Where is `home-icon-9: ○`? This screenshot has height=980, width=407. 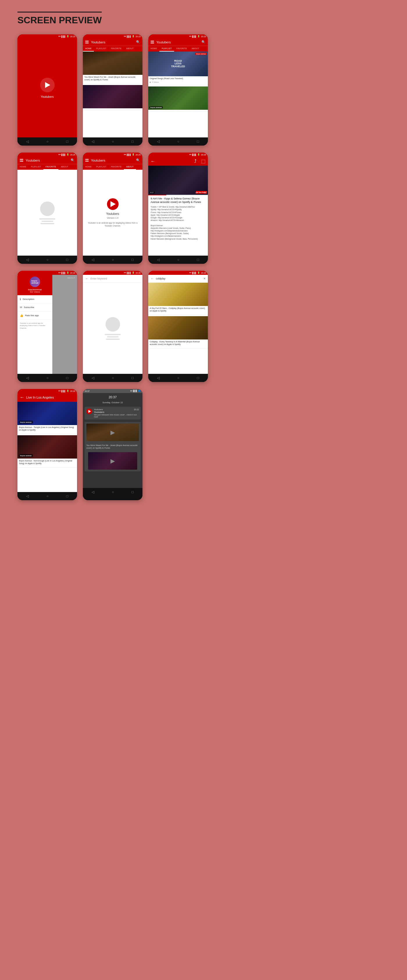
home-icon-9: ○ is located at coordinates (179, 378).